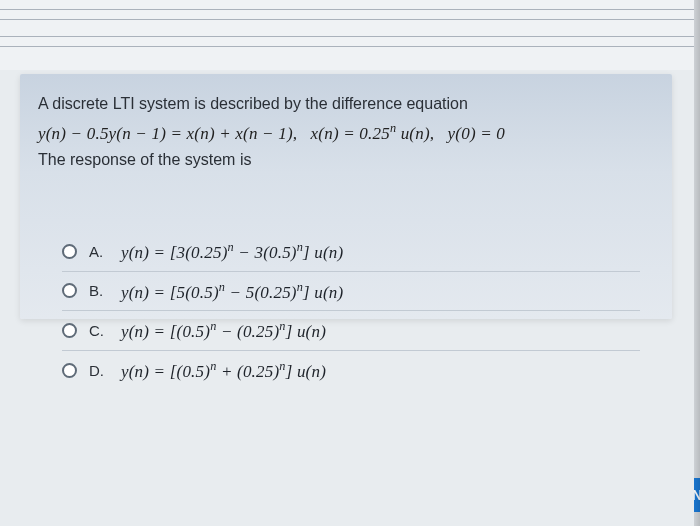 Image resolution: width=700 pixels, height=526 pixels. What do you see at coordinates (351, 252) in the screenshot?
I see `option-a: A. y(n) = [3(0.25)n − 3(0.5)n] u(n)` at bounding box center [351, 252].